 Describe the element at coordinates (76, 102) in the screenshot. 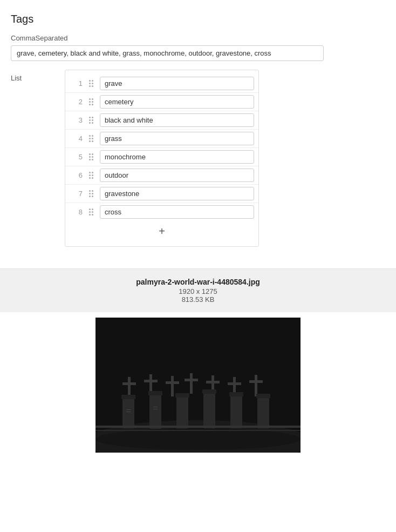

I see `row-number: 2` at that location.